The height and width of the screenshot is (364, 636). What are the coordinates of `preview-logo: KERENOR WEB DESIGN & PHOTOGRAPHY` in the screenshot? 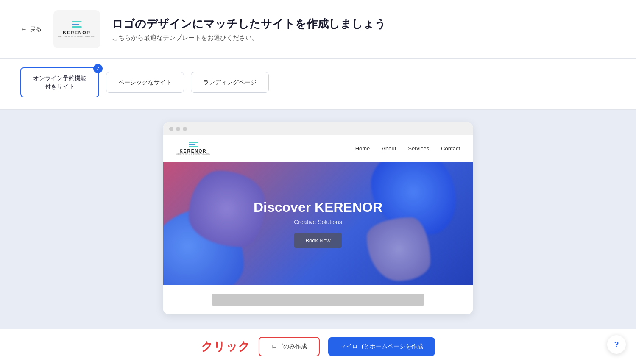 It's located at (193, 149).